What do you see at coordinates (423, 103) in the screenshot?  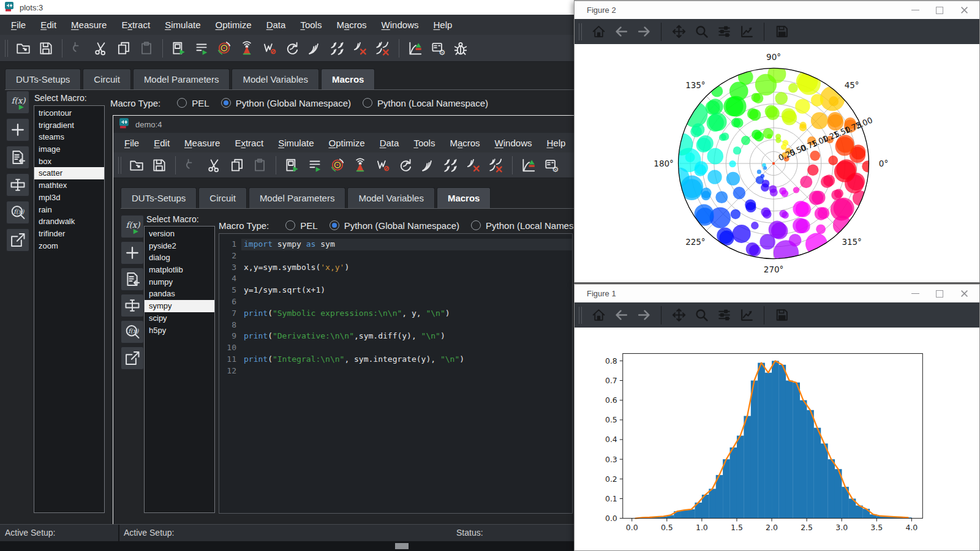 I see `radio-python-local-namespace: Python (Local Namespace)` at bounding box center [423, 103].